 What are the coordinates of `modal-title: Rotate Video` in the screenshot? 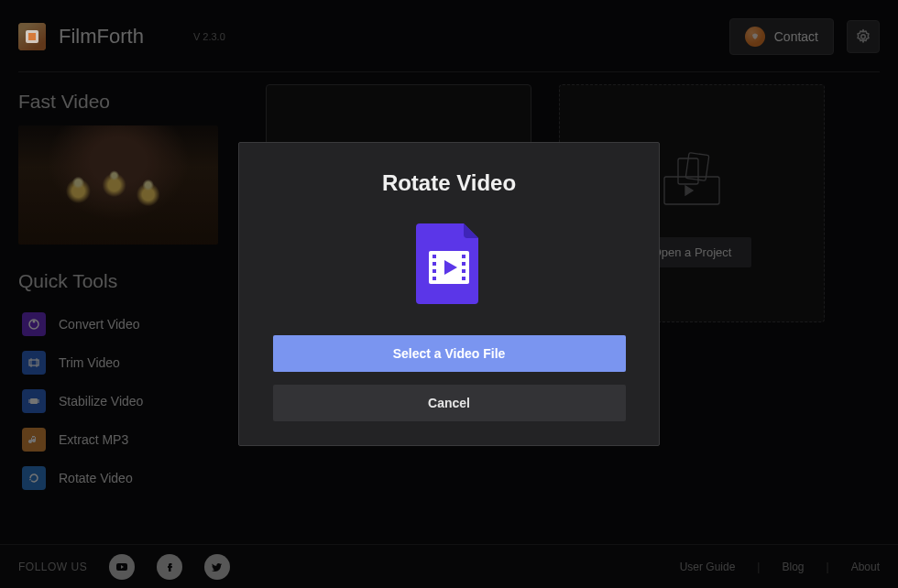 It's located at (449, 183).